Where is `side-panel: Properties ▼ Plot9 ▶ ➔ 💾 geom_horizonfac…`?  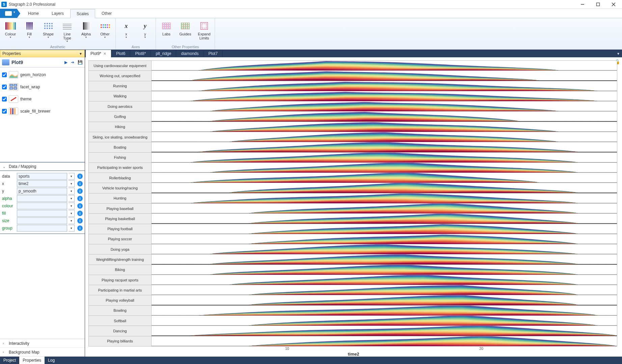
side-panel: Properties ▼ Plot9 ▶ ➔ 💾 geom_horizonfac… is located at coordinates (43, 203).